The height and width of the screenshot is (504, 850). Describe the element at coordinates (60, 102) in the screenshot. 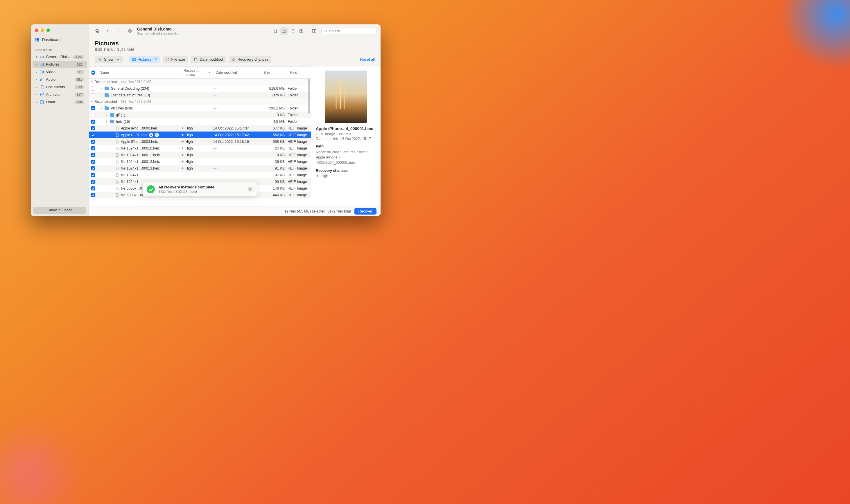

I see `sidebar-item-other: ▸Other998` at that location.